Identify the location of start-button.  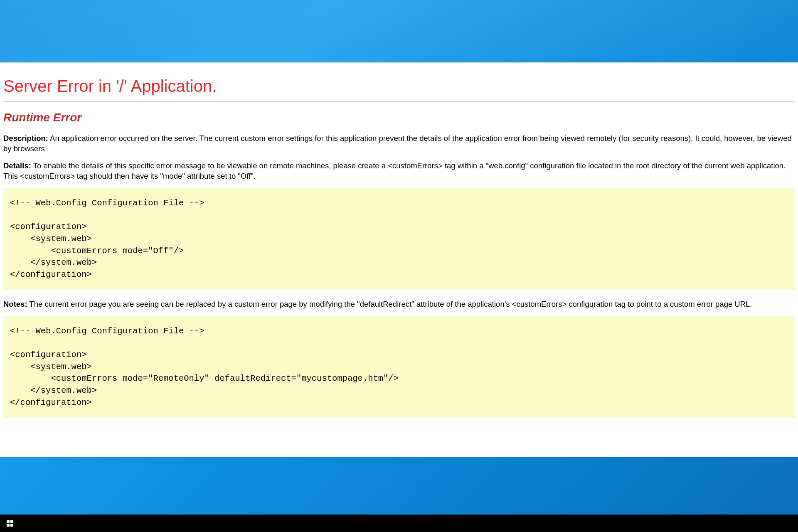
(10, 523).